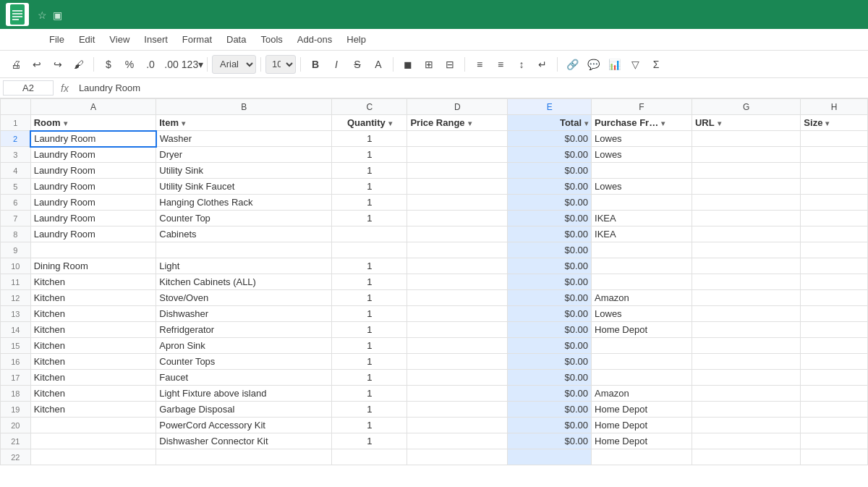  Describe the element at coordinates (642, 394) in the screenshot. I see `cell-18-f: Amazon` at that location.